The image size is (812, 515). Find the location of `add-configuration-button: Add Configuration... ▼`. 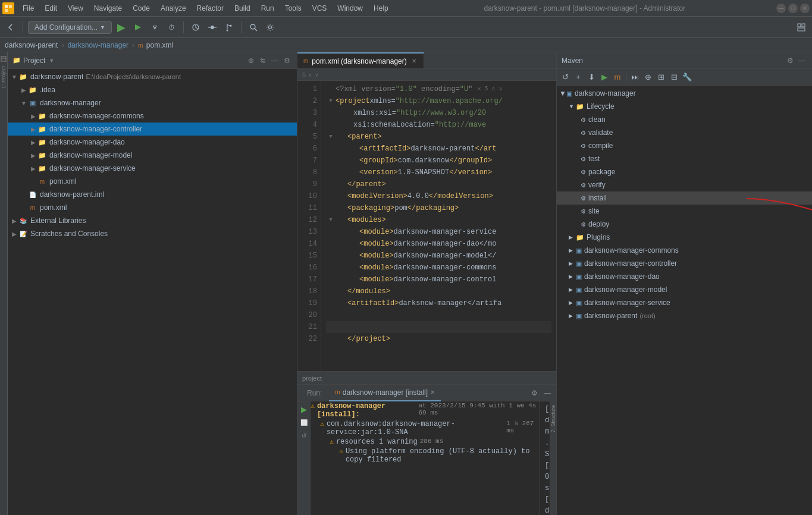

add-configuration-button: Add Configuration... ▼ is located at coordinates (70, 27).